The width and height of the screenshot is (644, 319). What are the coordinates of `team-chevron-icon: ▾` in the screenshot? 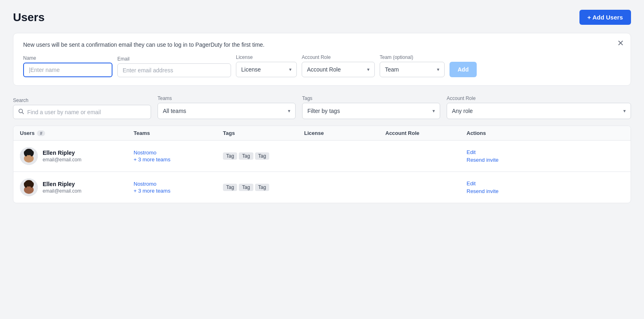 It's located at (438, 69).